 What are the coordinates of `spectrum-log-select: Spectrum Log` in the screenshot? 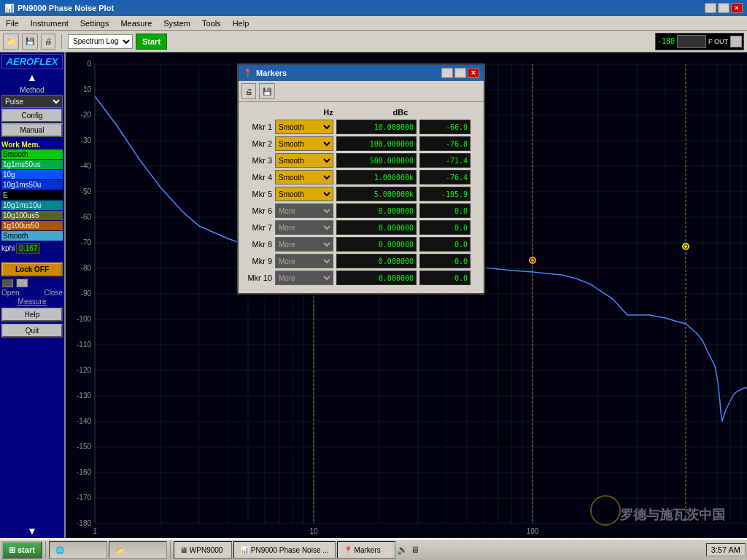 It's located at (101, 42).